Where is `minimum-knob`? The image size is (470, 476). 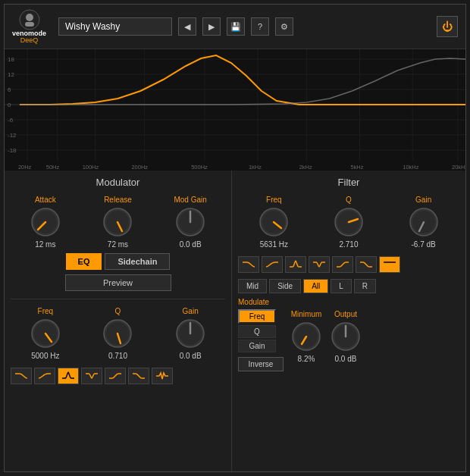
minimum-knob is located at coordinates (306, 337).